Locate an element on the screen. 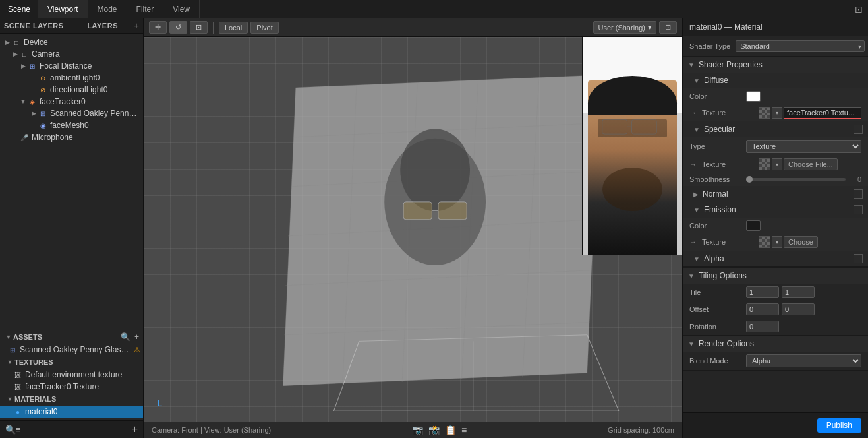 The height and width of the screenshot is (438, 868). tree-item-ambient: ▶ ⊙ ambientLight0 is located at coordinates (71, 78).